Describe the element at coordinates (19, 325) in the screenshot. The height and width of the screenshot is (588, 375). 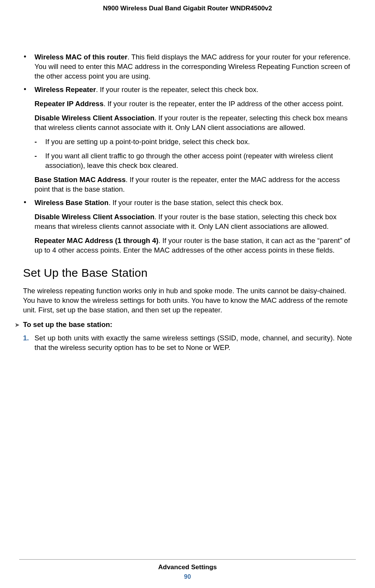
I see `arrow-icon: ➤` at that location.